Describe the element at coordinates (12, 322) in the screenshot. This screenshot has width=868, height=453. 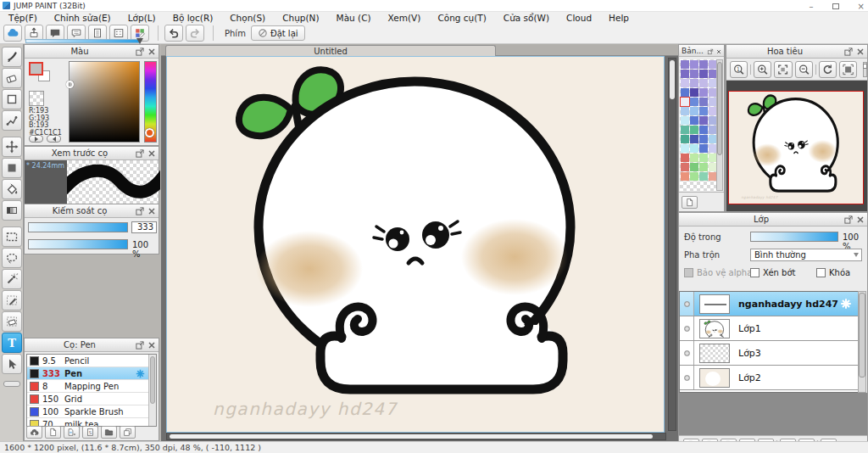
I see `tool-select-eraser` at that location.